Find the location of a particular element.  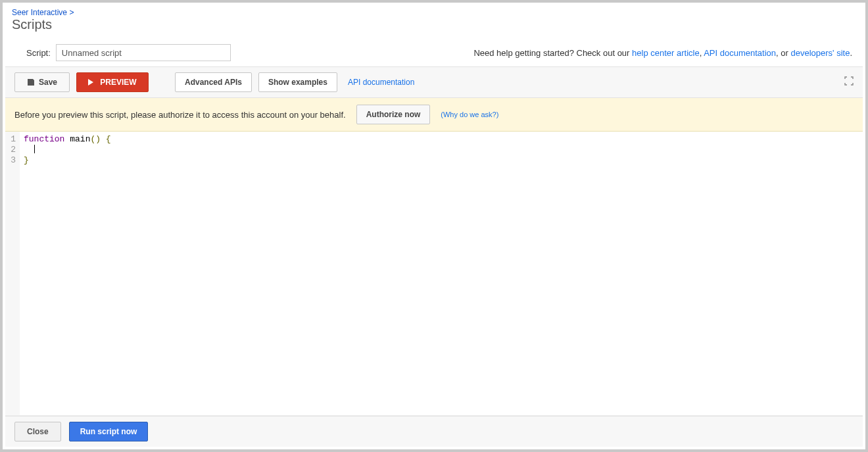

code-line: function main() { is located at coordinates (441, 139).